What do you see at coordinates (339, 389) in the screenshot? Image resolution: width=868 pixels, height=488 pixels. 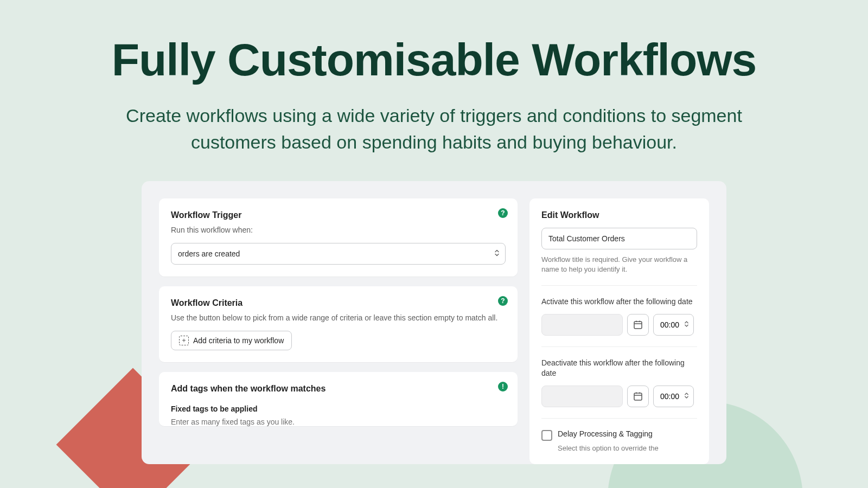 I see `panel-heading: Add tags when the workflow matches` at bounding box center [339, 389].